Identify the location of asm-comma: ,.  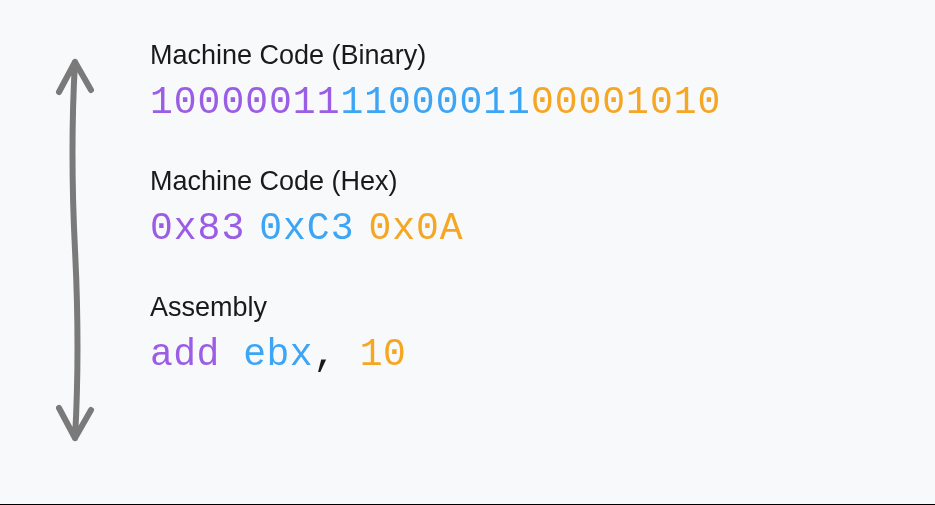
(324, 354).